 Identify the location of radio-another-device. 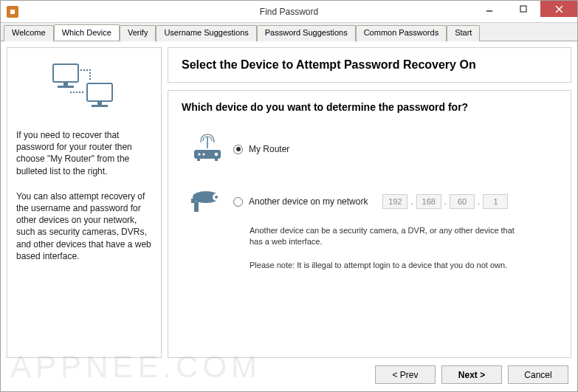
(238, 202).